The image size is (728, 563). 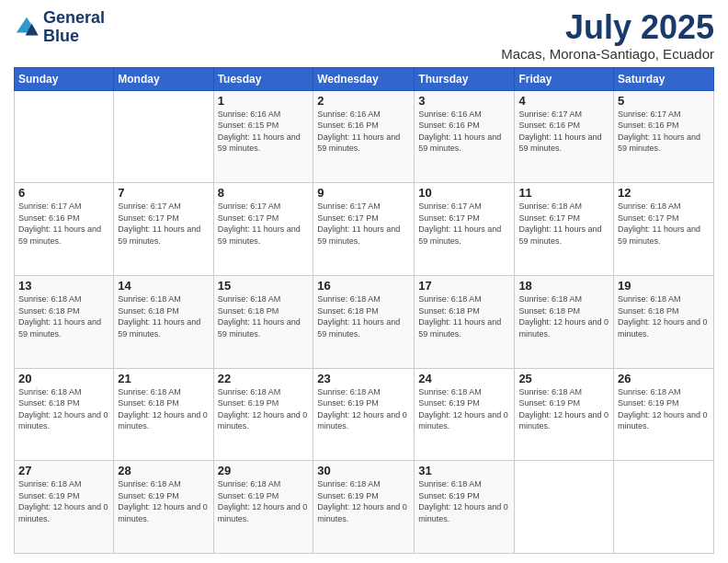 What do you see at coordinates (664, 414) in the screenshot?
I see `calendar-cell: 26Sunrise: 6:18 AM Sunset: 6:19 PM Dayli…` at bounding box center [664, 414].